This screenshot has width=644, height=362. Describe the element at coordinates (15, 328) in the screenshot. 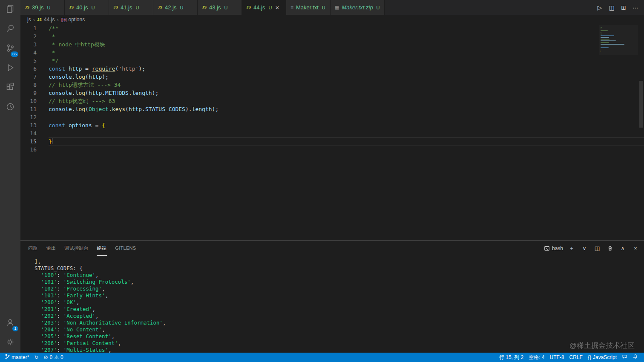

I see `accounts-badge: 1` at that location.